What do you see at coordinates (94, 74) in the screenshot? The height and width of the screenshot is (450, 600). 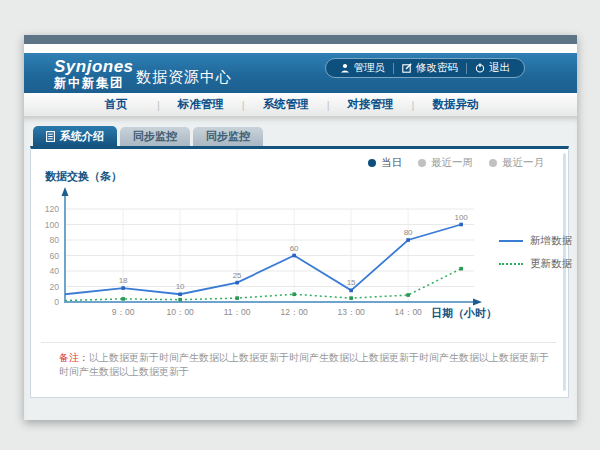 I see `company-logo: Synjones 新中新集团` at bounding box center [94, 74].